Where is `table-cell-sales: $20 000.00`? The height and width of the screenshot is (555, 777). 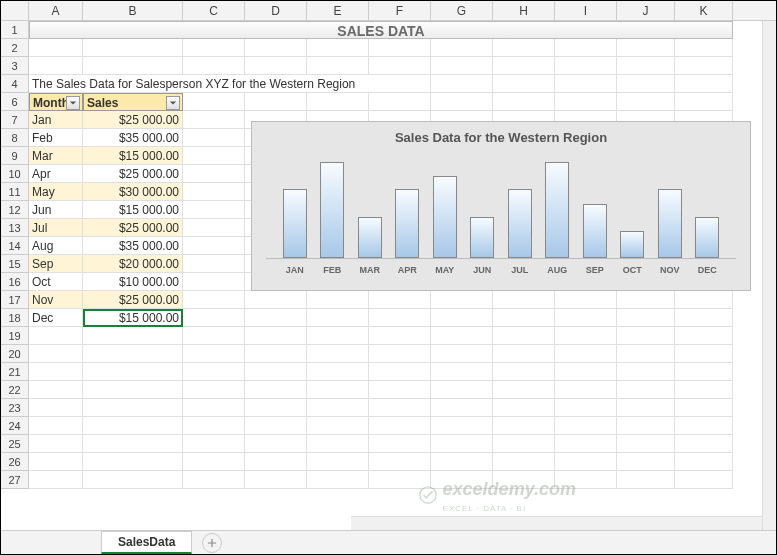 table-cell-sales: $20 000.00 is located at coordinates (133, 264).